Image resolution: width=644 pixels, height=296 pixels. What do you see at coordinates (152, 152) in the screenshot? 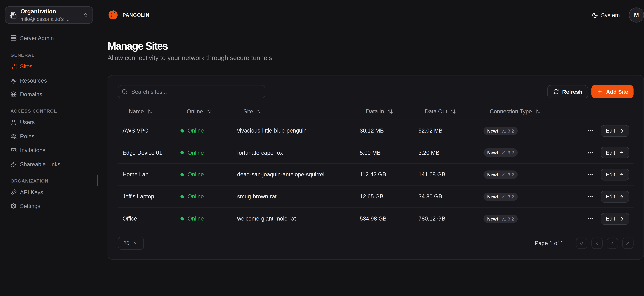
I see `cell-name: Edge Device 01` at bounding box center [152, 152].